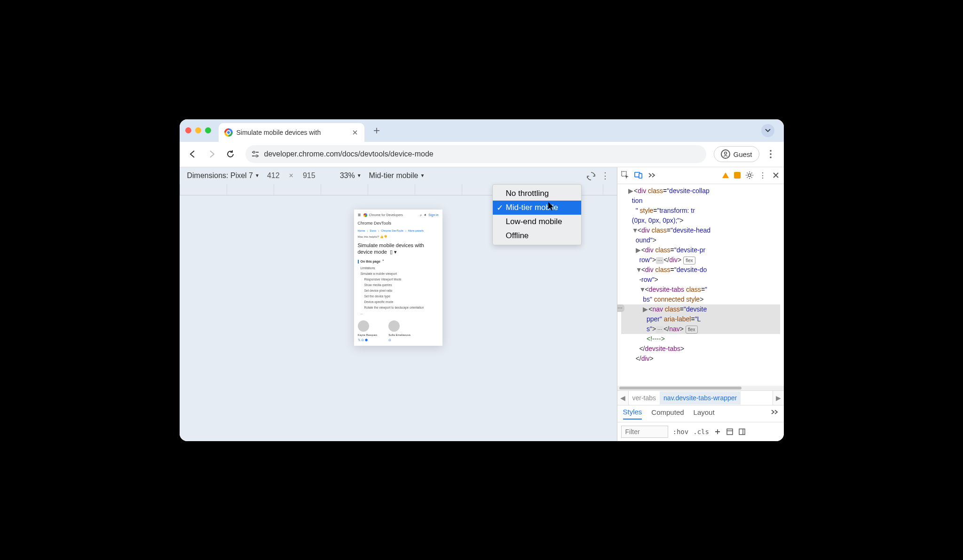  I want to click on reload-button, so click(230, 154).